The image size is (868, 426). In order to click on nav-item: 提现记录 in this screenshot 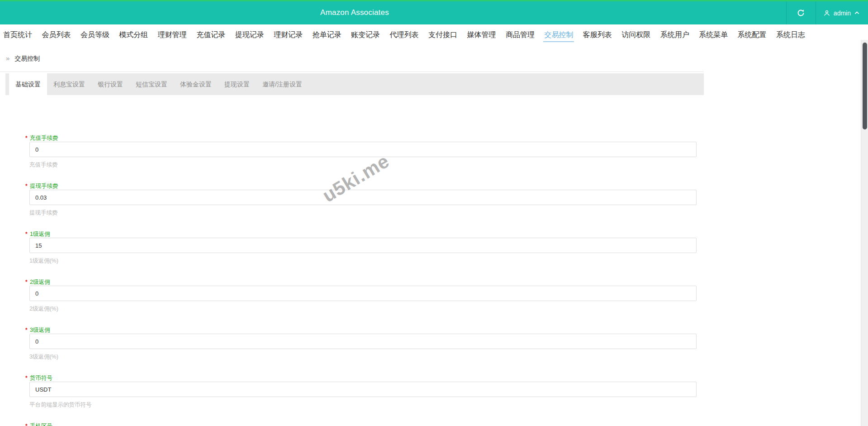, I will do `click(250, 35)`.